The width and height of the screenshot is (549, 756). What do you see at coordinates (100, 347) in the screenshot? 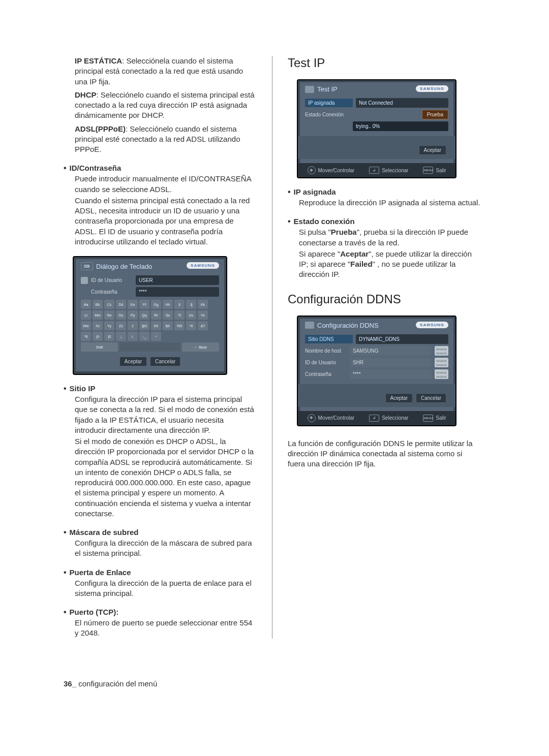
I see `shift-key: Shift` at bounding box center [100, 347].